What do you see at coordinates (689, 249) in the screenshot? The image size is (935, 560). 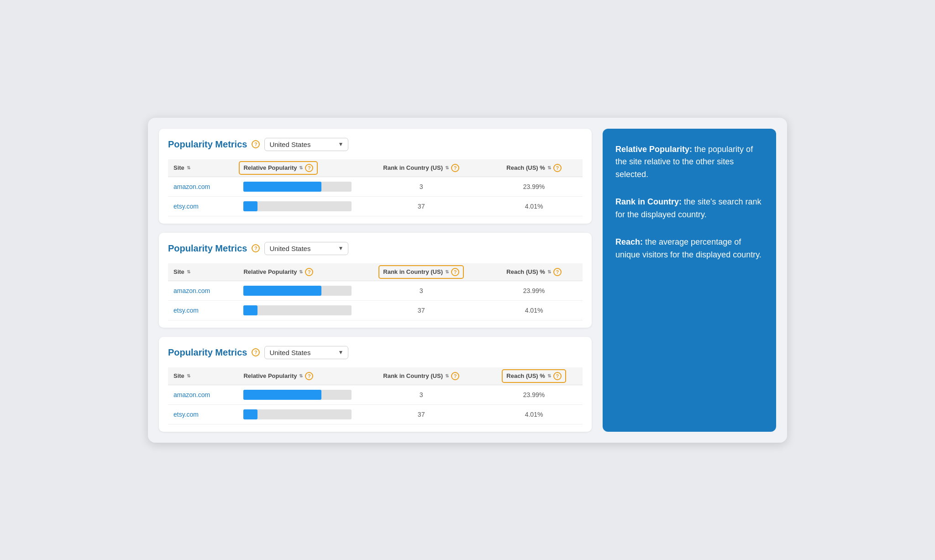 I see `sidebar-entry-reach: Reach: the average percentage of unique …` at bounding box center [689, 249].